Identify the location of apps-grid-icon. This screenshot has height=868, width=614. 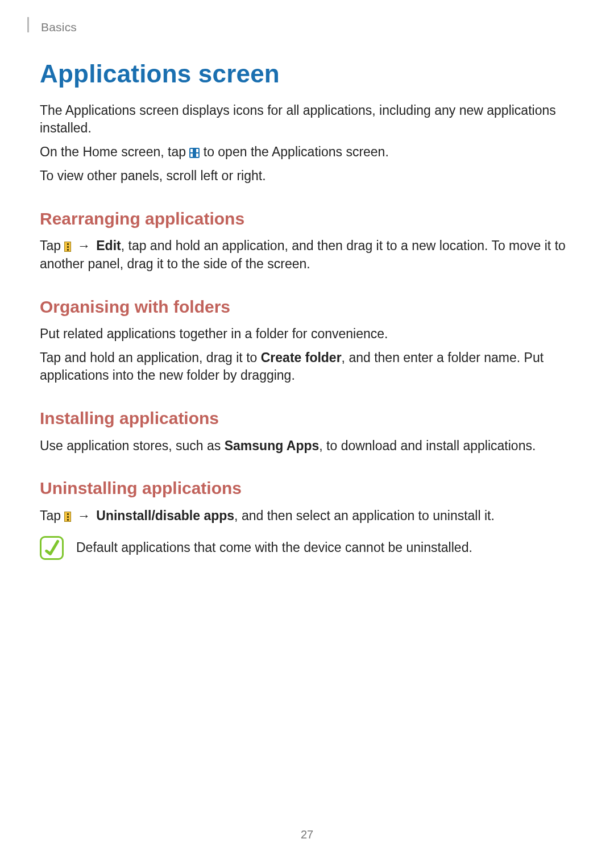
(194, 153).